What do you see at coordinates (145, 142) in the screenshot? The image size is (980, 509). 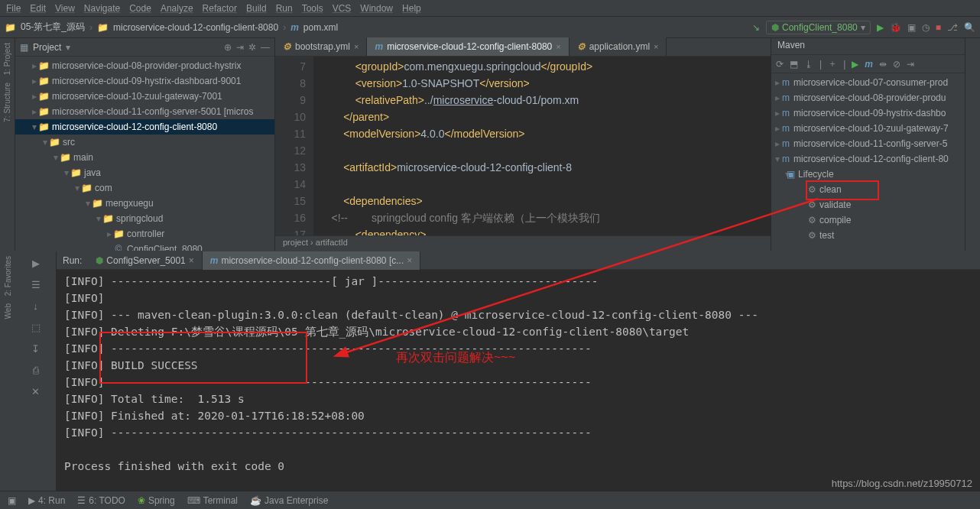 I see `tree-node: ▾📁src` at bounding box center [145, 142].